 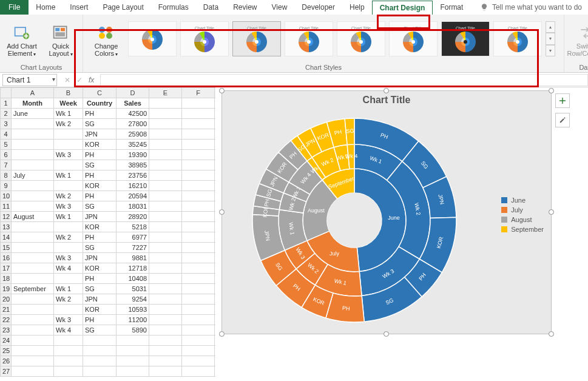 I want to click on legend-item: August, so click(x=522, y=220).